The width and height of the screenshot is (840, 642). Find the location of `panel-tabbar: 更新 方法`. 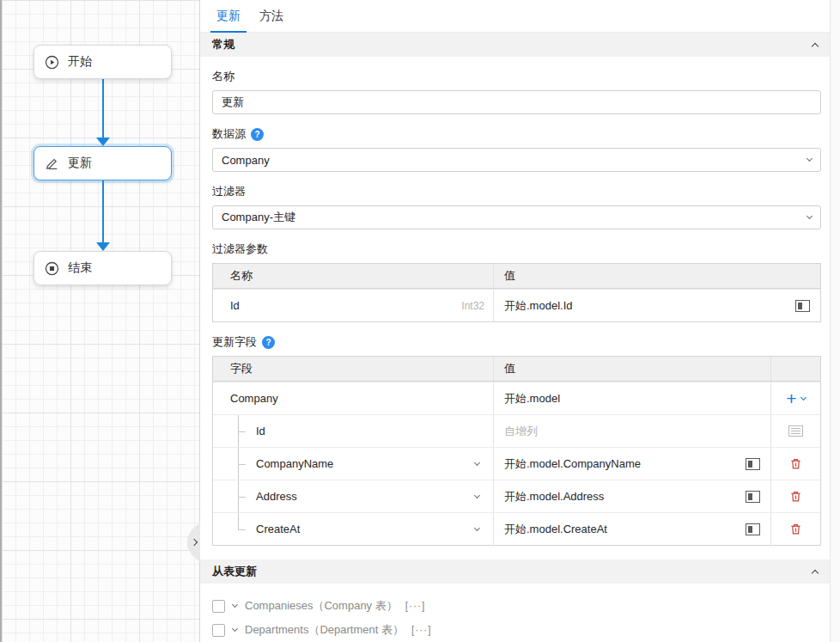

panel-tabbar: 更新 方法 is located at coordinates (520, 16).